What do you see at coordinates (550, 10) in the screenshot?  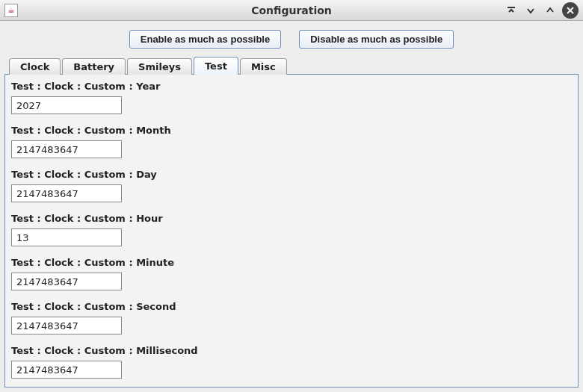 I see `maximize-button` at bounding box center [550, 10].